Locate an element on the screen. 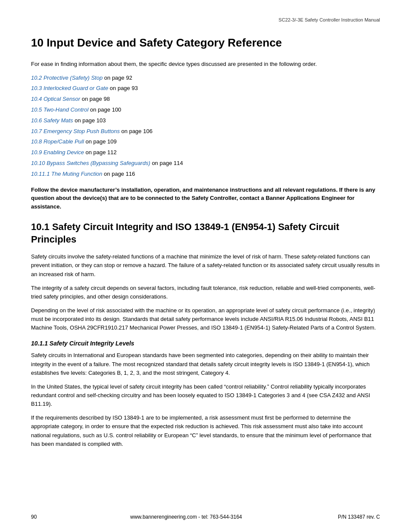 This screenshot has width=411, height=532. toc-page-ref: on page 92 is located at coordinates (117, 78).